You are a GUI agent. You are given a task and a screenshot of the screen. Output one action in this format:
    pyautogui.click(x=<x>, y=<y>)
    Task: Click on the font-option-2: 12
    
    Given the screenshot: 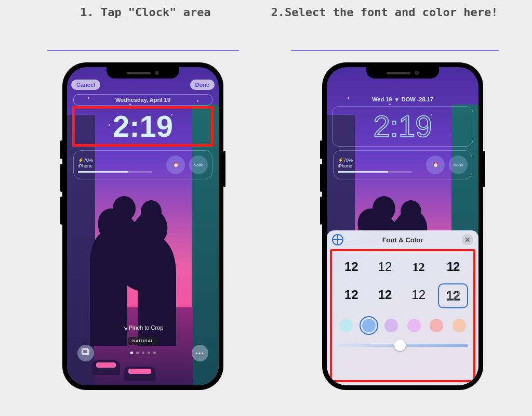 What is the action you would take?
    pyautogui.click(x=385, y=267)
    